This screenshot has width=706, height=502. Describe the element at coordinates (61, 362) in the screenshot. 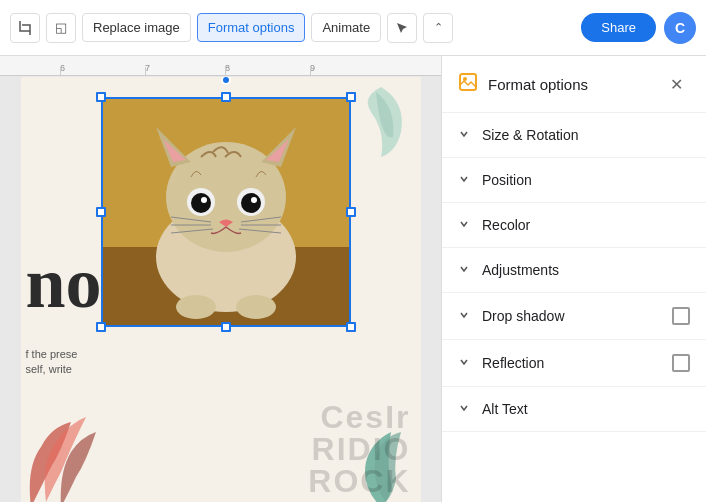

I see `slide-body-text: f the prese self, write` at that location.